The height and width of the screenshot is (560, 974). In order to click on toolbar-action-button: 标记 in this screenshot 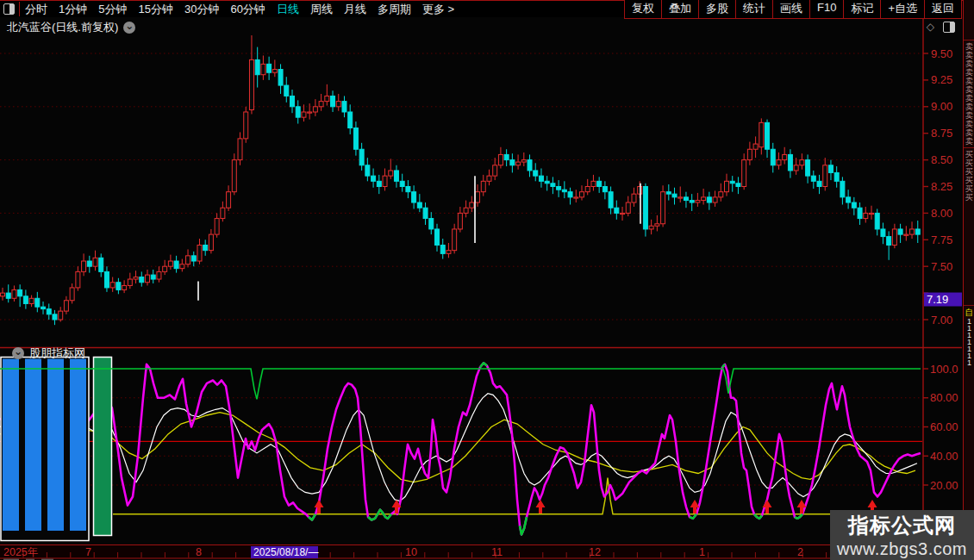, I will do `click(862, 9)`.